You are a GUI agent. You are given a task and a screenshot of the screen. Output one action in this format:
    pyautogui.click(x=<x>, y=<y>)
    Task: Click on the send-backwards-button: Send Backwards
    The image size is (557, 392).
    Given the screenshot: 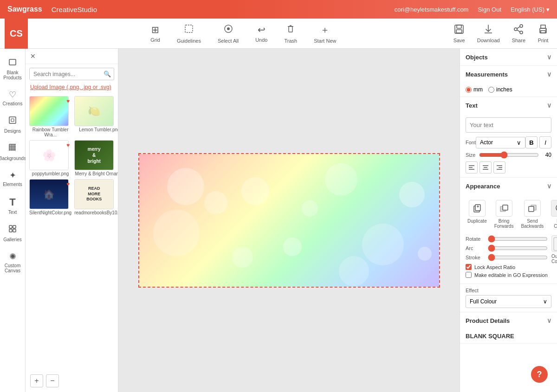 What is the action you would take?
    pyautogui.click(x=532, y=214)
    